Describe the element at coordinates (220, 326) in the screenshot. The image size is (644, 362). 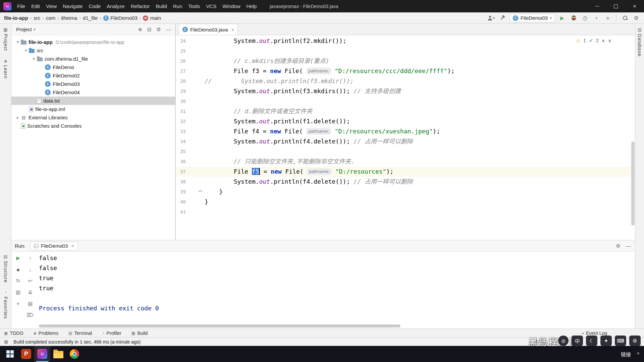
I see `console-horizontal-scrollbar` at that location.